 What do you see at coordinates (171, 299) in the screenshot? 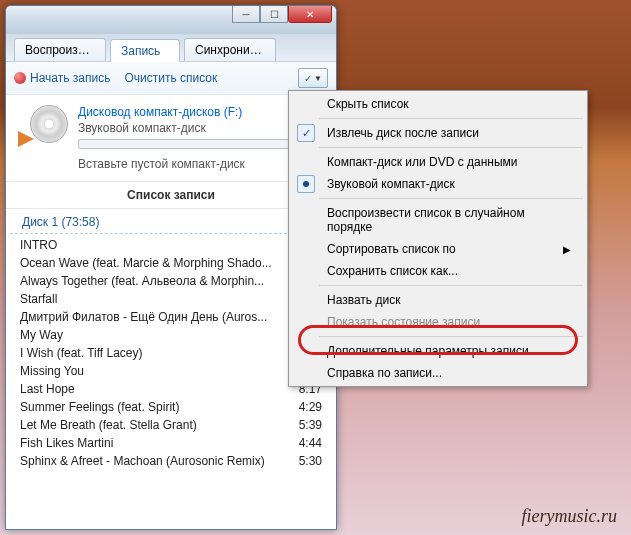
I see `track-row: Starfall` at bounding box center [171, 299].